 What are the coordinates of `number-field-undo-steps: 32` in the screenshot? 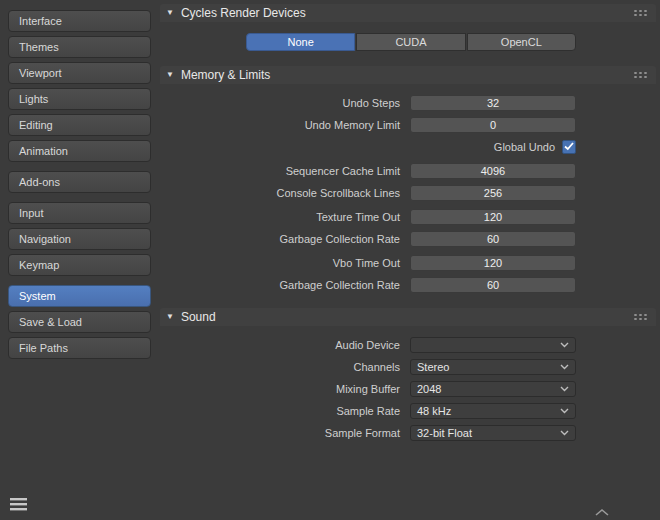 It's located at (493, 103).